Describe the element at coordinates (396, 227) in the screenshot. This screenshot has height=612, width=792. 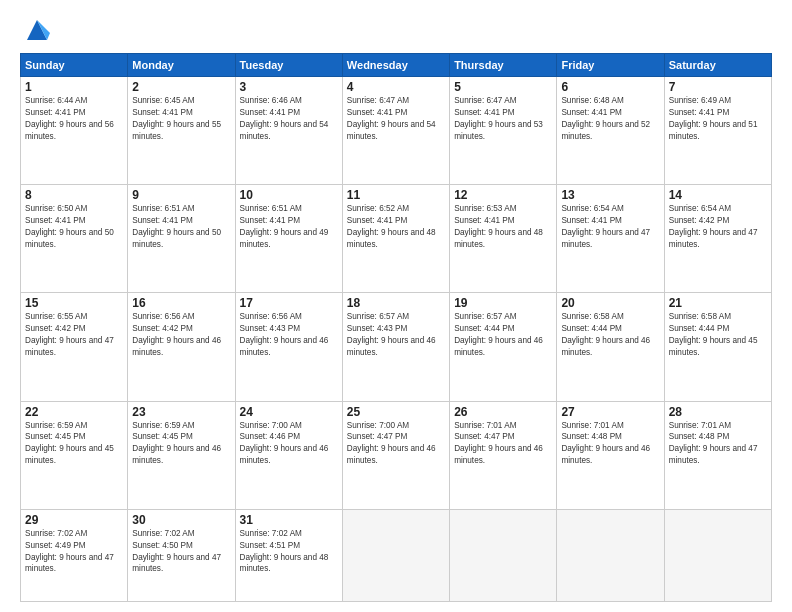
I see `day-info: Sunrise: 6:52 AM Sunset: 4:41 PM Dayligh…` at that location.